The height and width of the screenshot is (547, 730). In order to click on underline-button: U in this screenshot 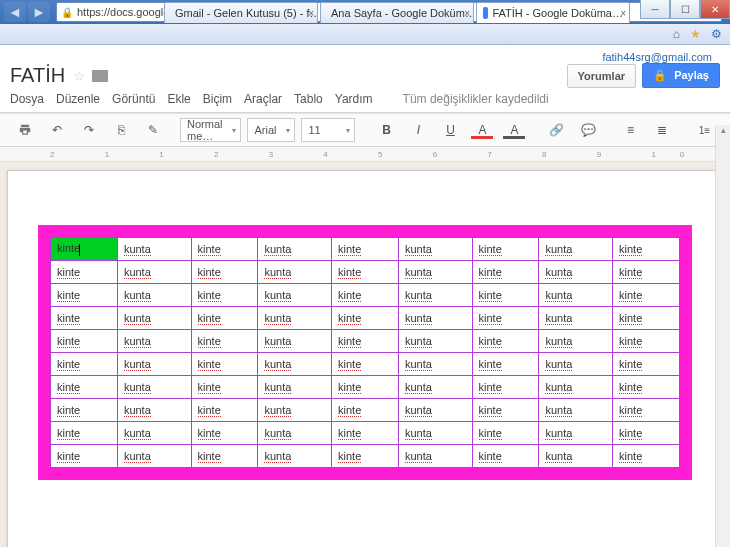, I will do `click(450, 130)`.